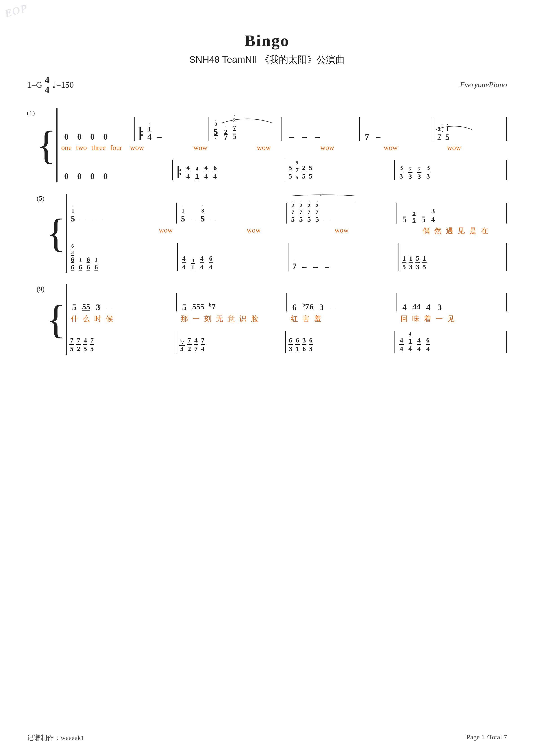  What do you see at coordinates (255, 319) in the screenshot?
I see `lc-lian: 脸` at bounding box center [255, 319].